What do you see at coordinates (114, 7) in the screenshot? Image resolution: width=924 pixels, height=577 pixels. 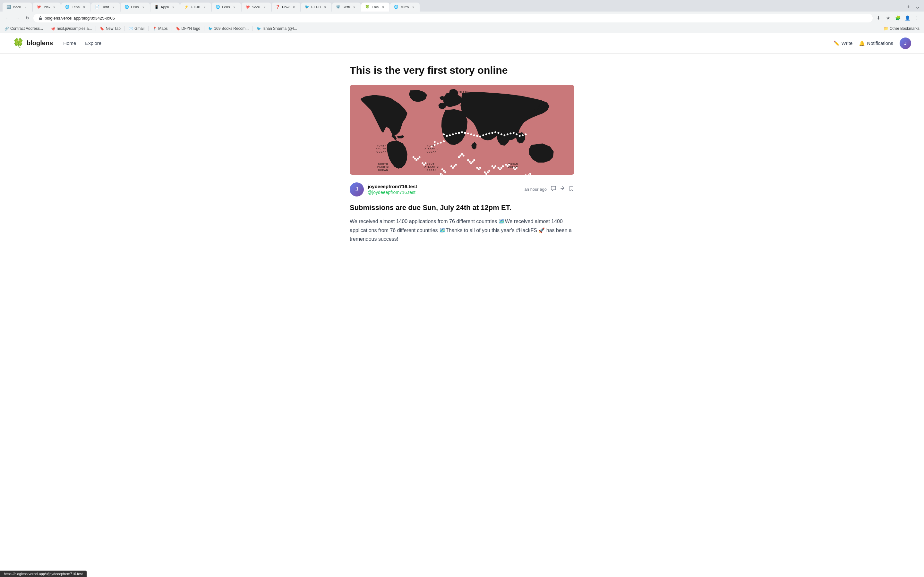 I see `tab-close-untit: ×` at bounding box center [114, 7].